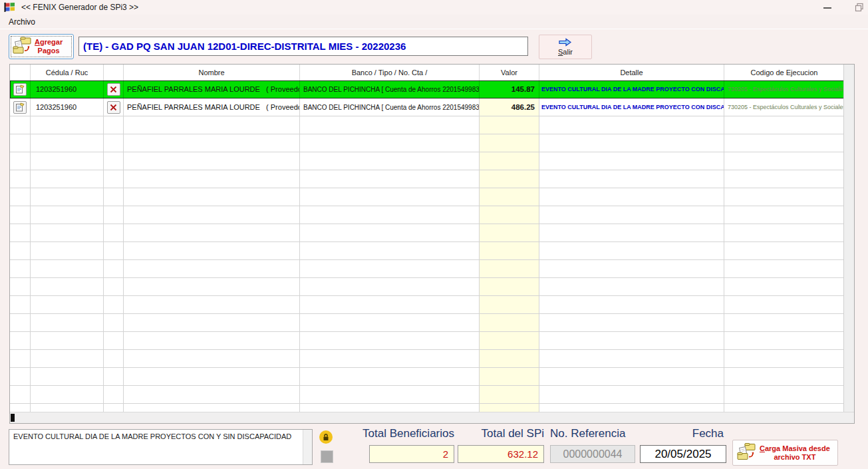  Describe the element at coordinates (432, 418) in the screenshot. I see `horizontal-scrollbar` at that location.